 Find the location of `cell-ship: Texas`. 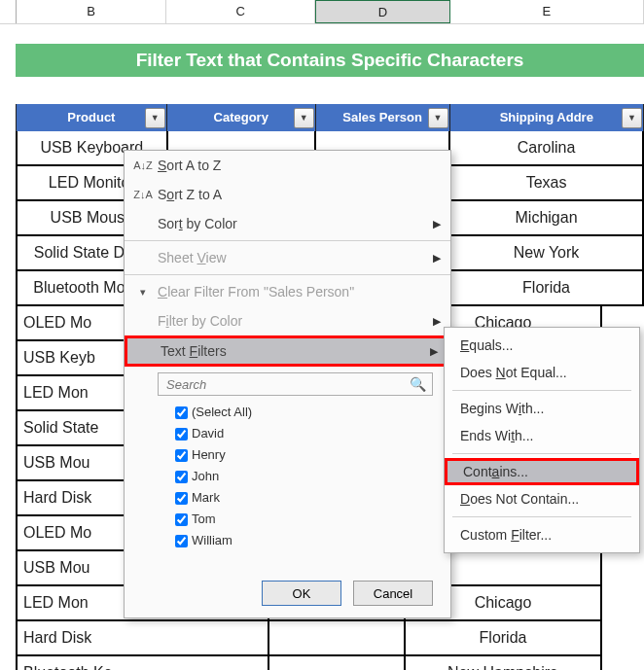

cell-ship: Texas is located at coordinates (547, 184).